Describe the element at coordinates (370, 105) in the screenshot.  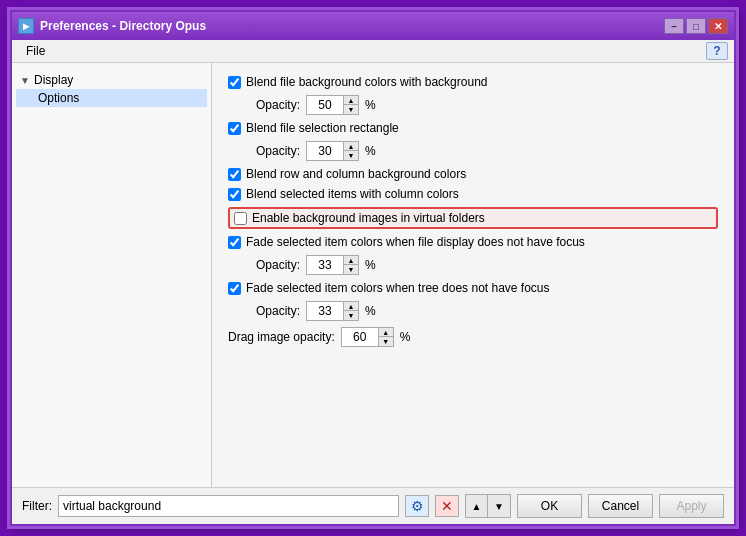
I see `percent-label-1: %` at that location.